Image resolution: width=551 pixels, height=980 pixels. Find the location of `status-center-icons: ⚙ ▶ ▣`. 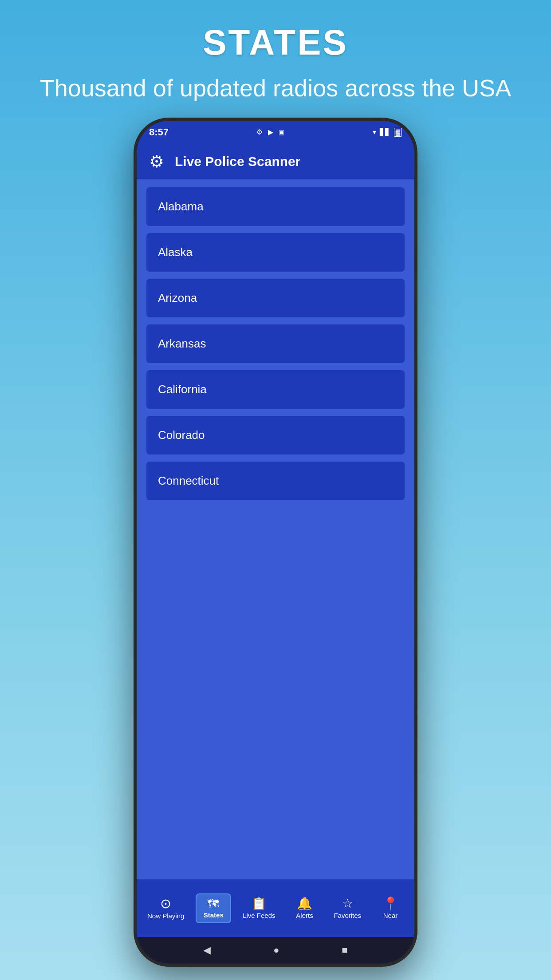

status-center-icons: ⚙ ▶ ▣ is located at coordinates (271, 132).